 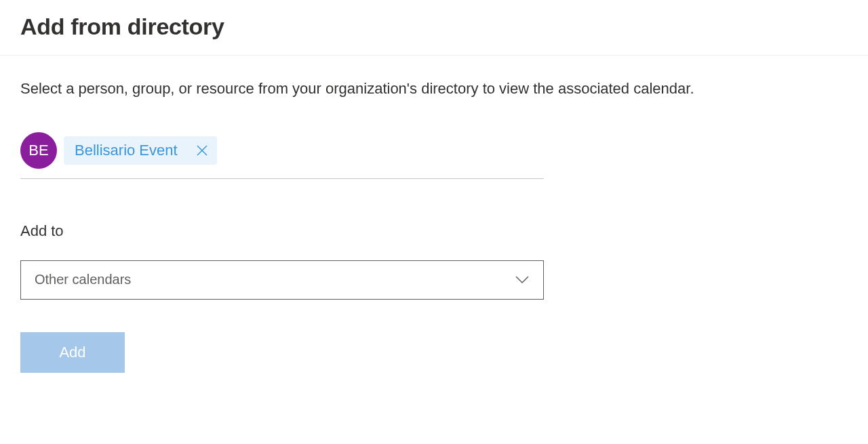 I want to click on add-button: Add, so click(x=73, y=352).